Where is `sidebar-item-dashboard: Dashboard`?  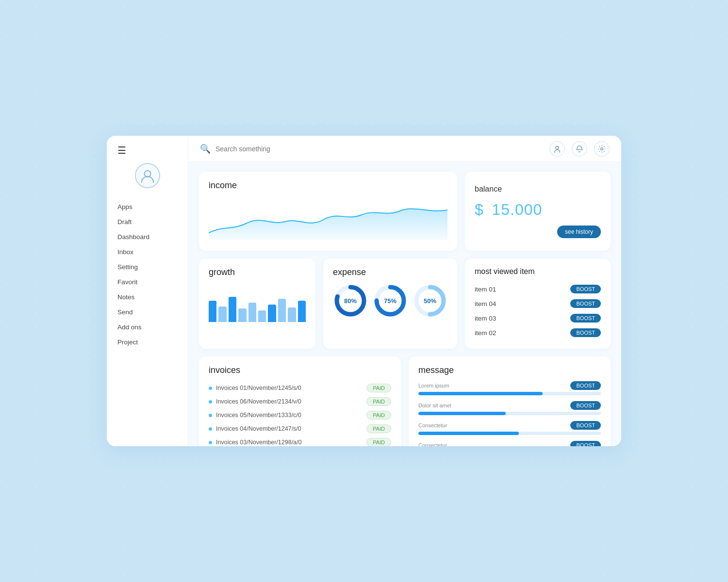 sidebar-item-dashboard: Dashboard is located at coordinates (152, 237).